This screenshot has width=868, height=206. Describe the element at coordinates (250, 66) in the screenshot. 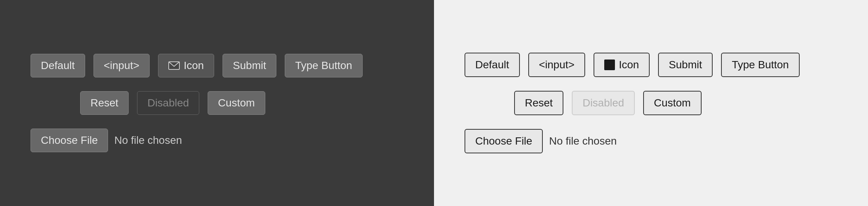

I see `dark-submit-button: Submit` at that location.